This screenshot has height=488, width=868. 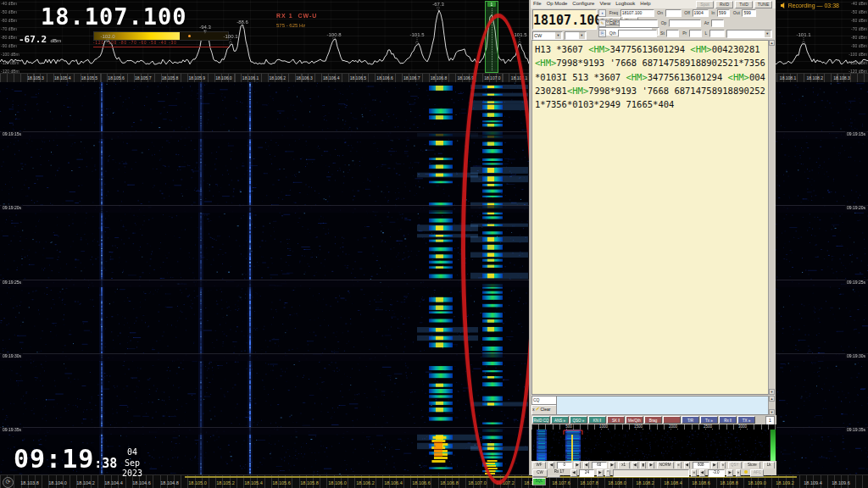 I want to click on macro-button-sk-: SK ‖, so click(x=615, y=420).